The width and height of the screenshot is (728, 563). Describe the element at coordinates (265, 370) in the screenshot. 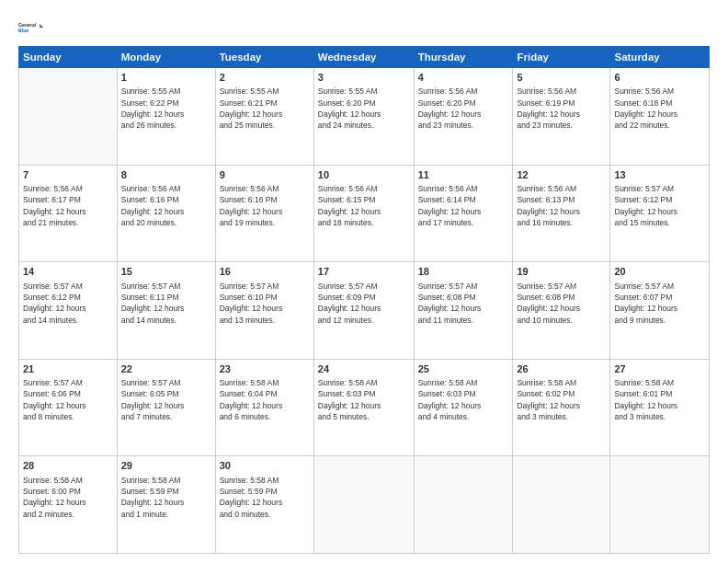

I see `day-number: 23` at that location.